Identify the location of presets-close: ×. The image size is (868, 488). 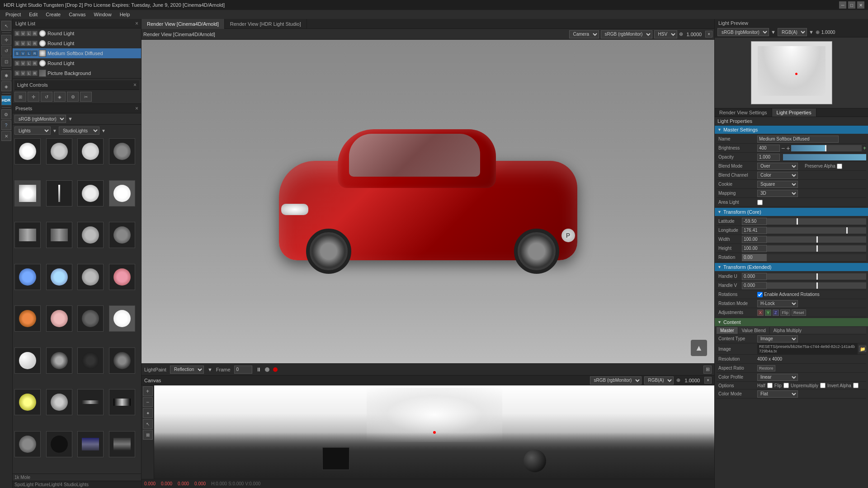
(137, 108).